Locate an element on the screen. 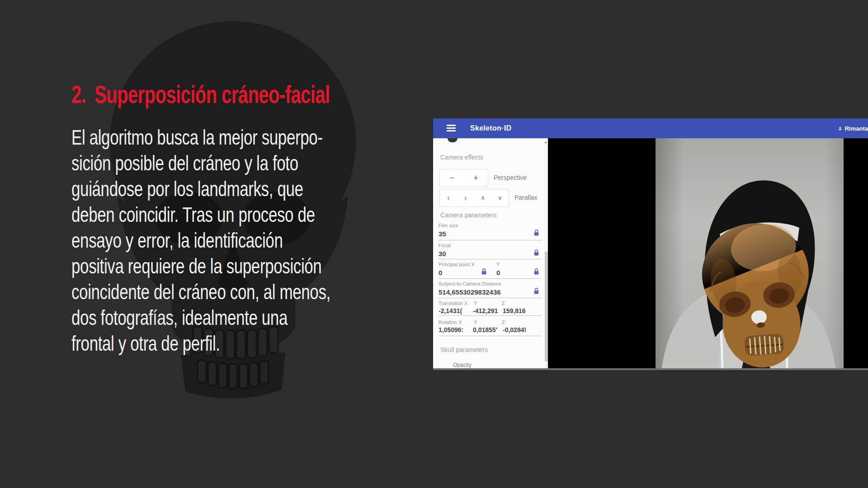  body-line: frontal y otra de perfil. is located at coordinates (201, 343).